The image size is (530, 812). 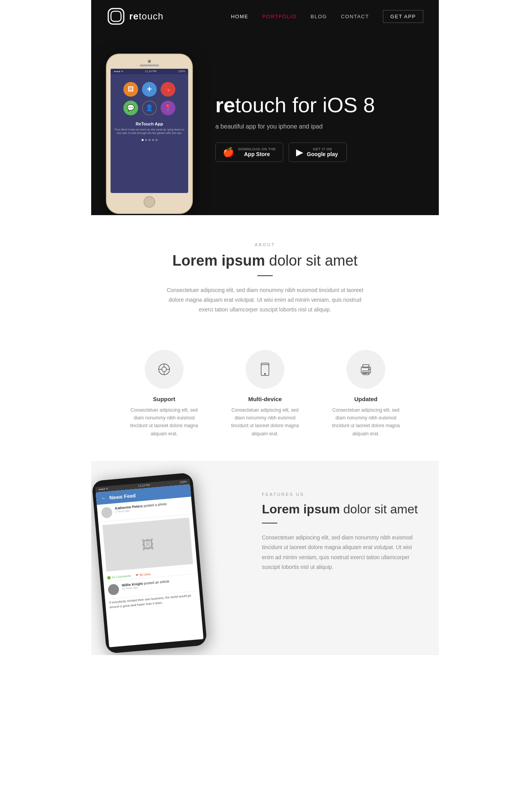 What do you see at coordinates (366, 369) in the screenshot?
I see `printer-icon` at bounding box center [366, 369].